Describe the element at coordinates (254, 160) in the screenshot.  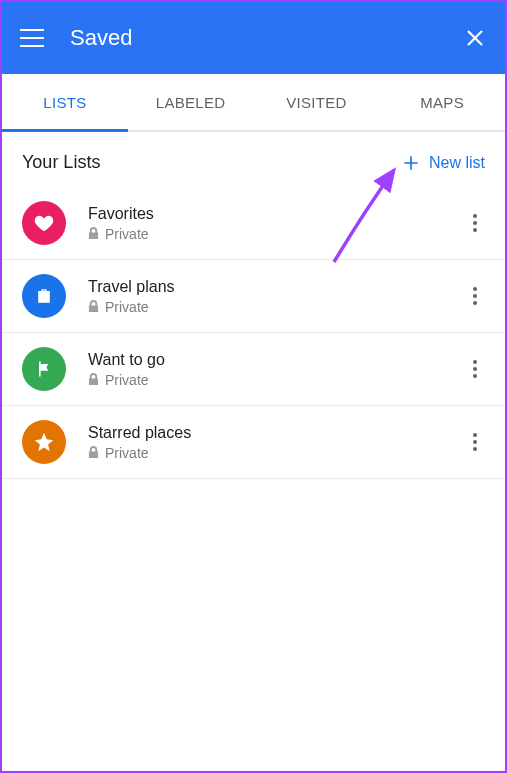
I see `section-header: Your Lists New list` at that location.